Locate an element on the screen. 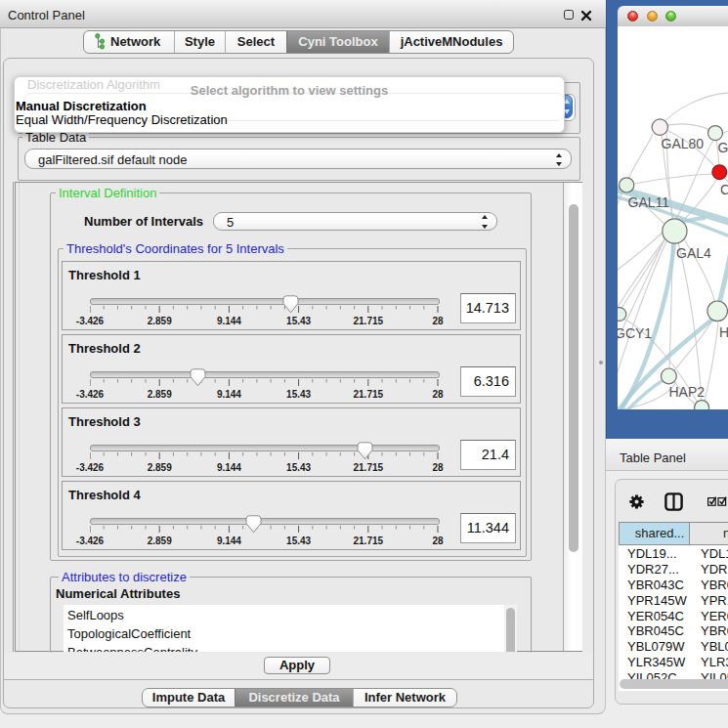 This screenshot has height=728, width=728. svg-text: GAL7 is located at coordinates (723, 148).